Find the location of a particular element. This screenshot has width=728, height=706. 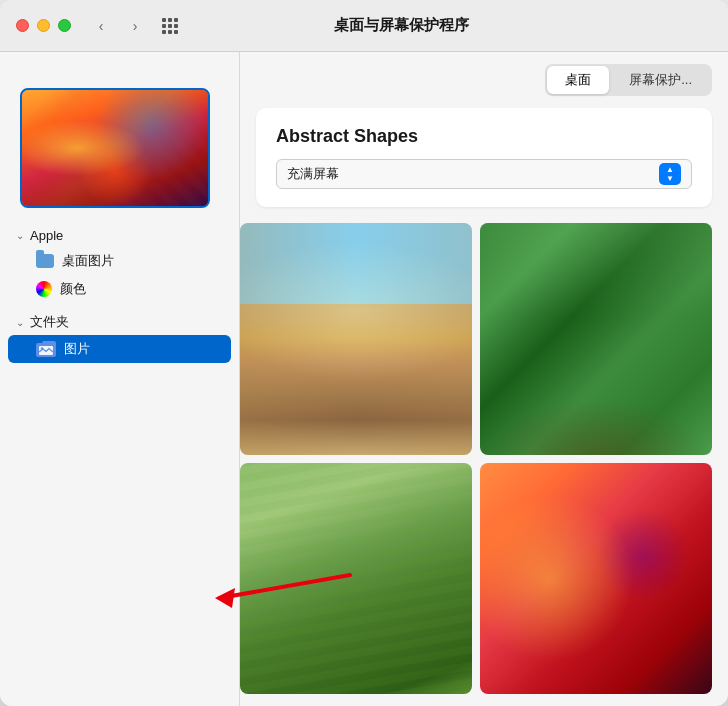

preview-image is located at coordinates (115, 148).